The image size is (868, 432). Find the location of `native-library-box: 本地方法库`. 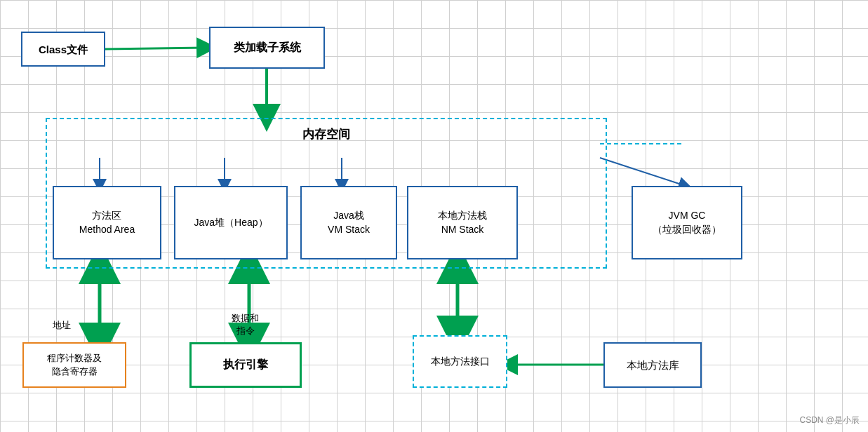

native-library-box: 本地方法库 is located at coordinates (653, 365).